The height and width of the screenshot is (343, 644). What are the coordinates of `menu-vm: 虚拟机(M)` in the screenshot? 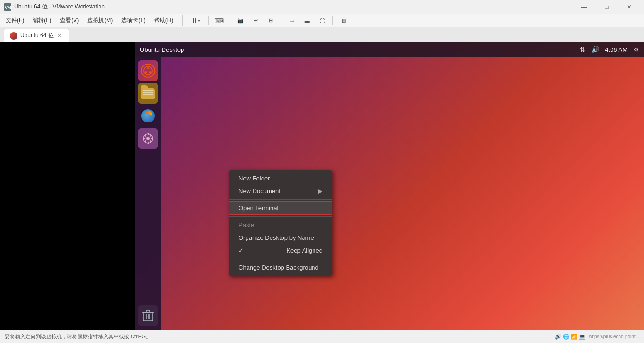 It's located at (100, 21).